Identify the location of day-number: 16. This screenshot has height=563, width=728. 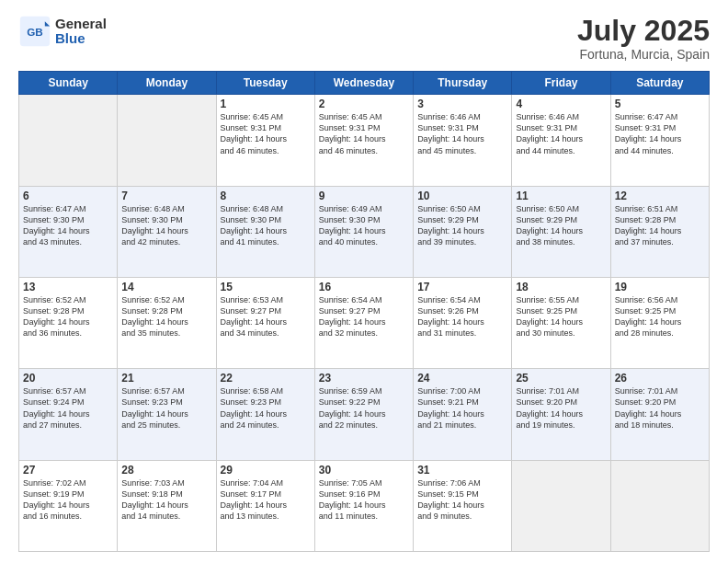
(364, 287).